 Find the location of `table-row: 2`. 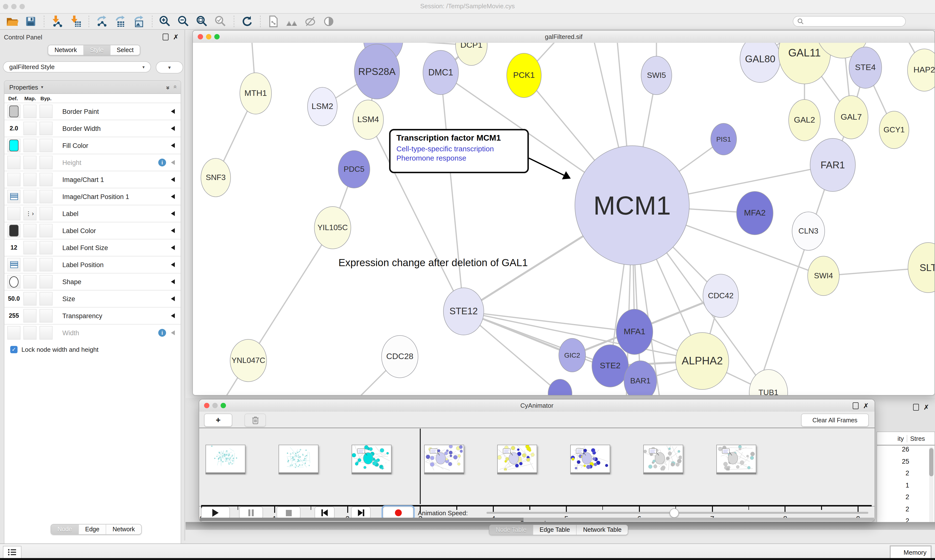

table-row: 2 is located at coordinates (906, 511).